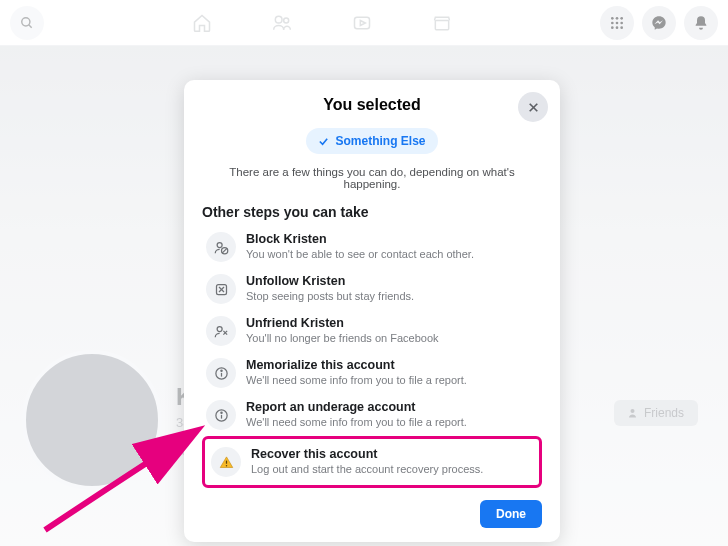  Describe the element at coordinates (372, 141) in the screenshot. I see `selected-reason-chip: Something Else` at that location.